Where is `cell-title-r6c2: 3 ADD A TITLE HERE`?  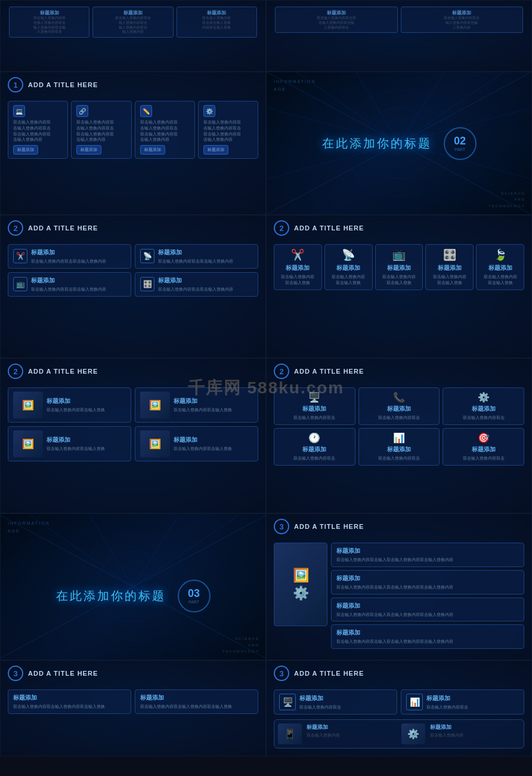
cell-title-r6c2: 3 ADD A TITLE HERE is located at coordinates (399, 673).